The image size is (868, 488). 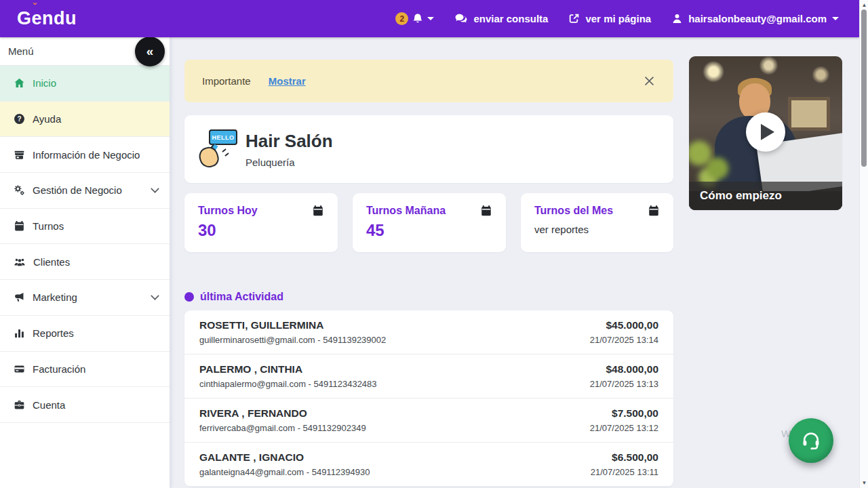 What do you see at coordinates (864, 244) in the screenshot?
I see `page-scrollbar: ▲ ▼` at bounding box center [864, 244].